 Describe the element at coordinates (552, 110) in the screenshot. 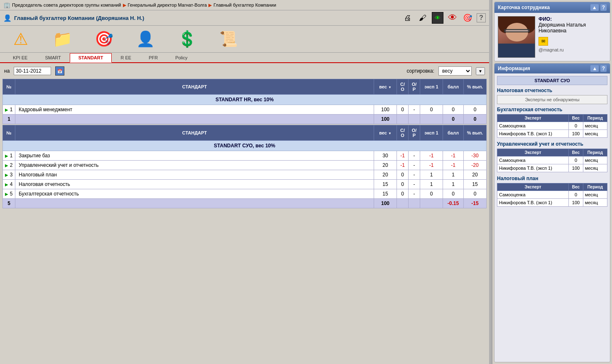

I see `info-subsection-buch: Бухгалтерская отчетность` at that location.